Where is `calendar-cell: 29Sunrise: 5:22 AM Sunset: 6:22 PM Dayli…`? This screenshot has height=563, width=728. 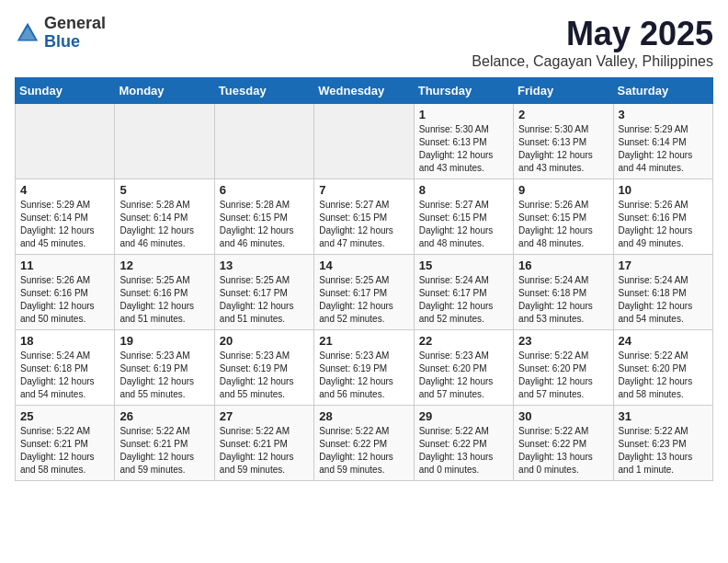 calendar-cell: 29Sunrise: 5:22 AM Sunset: 6:22 PM Dayli… is located at coordinates (463, 443).